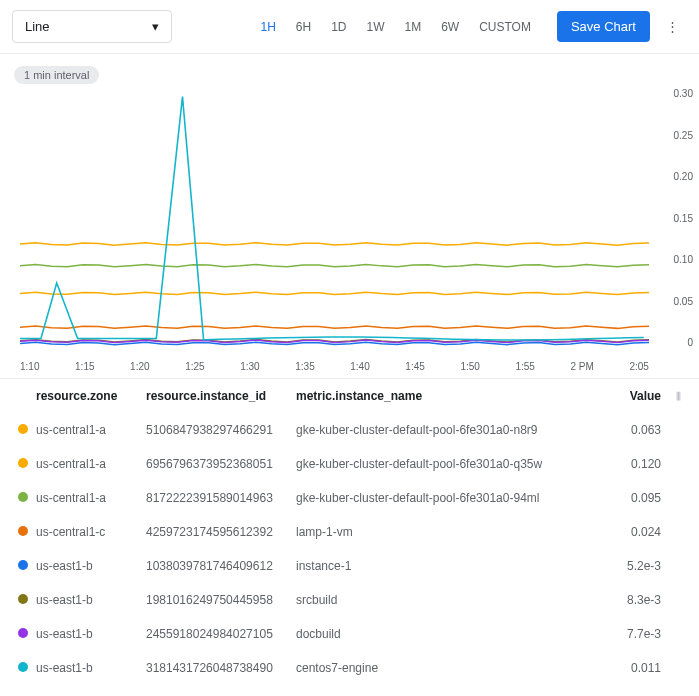 Image resolution: width=699 pixels, height=696 pixels. I want to click on cell-name: instance-1, so click(448, 566).